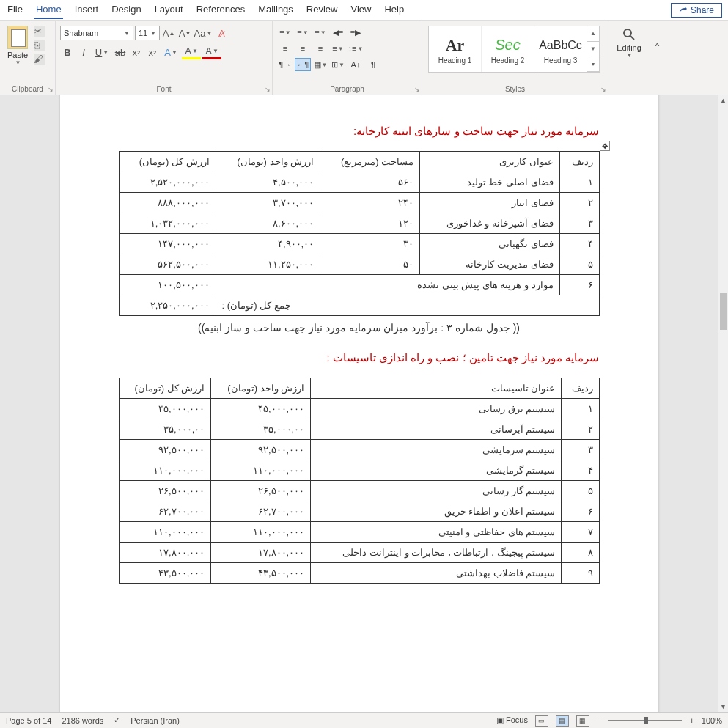  Describe the element at coordinates (629, 34) in the screenshot. I see `search-icon` at that location.